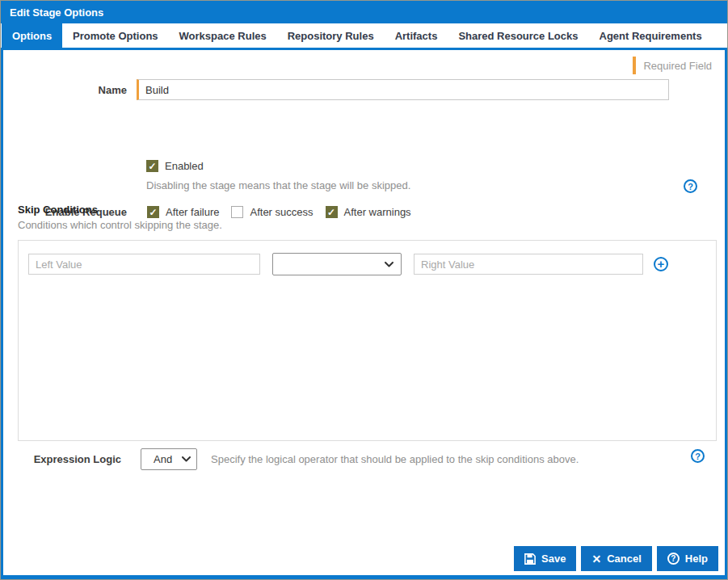 This screenshot has width=728, height=580. I want to click on after-failure-label: After failure, so click(192, 212).